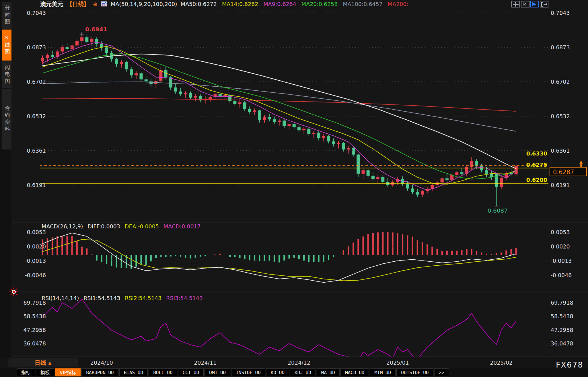 This screenshot has height=377, width=588. What do you see at coordinates (7, 75) in the screenshot?
I see `sidebar-tab-3: 闪电图` at bounding box center [7, 75].